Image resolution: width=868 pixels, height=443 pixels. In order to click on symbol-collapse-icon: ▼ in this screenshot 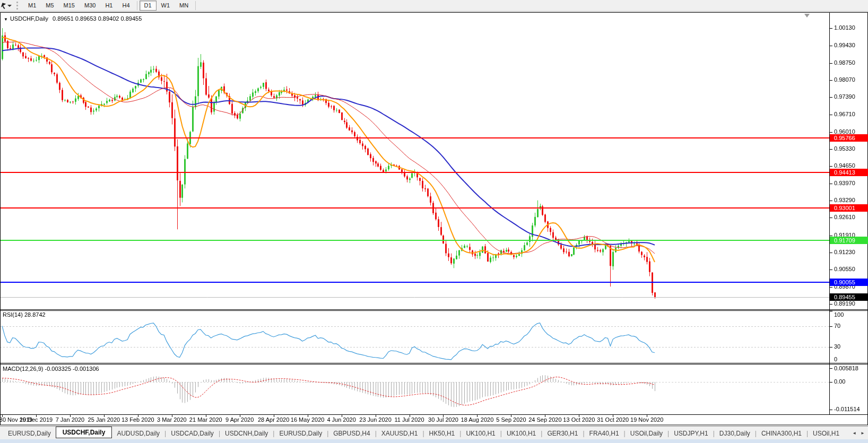, I will do `click(6, 19)`.